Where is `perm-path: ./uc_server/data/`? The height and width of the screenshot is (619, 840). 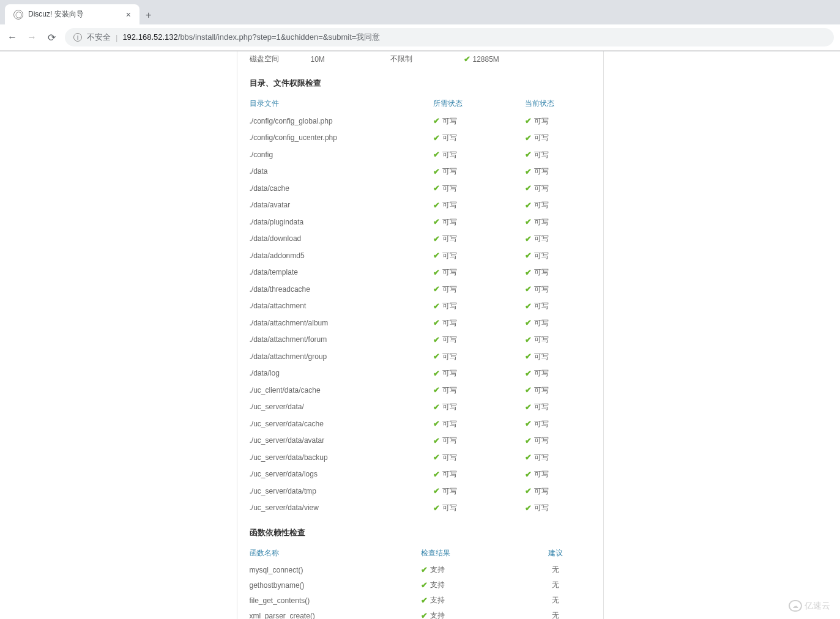 perm-path: ./uc_server/data/ is located at coordinates (341, 407).